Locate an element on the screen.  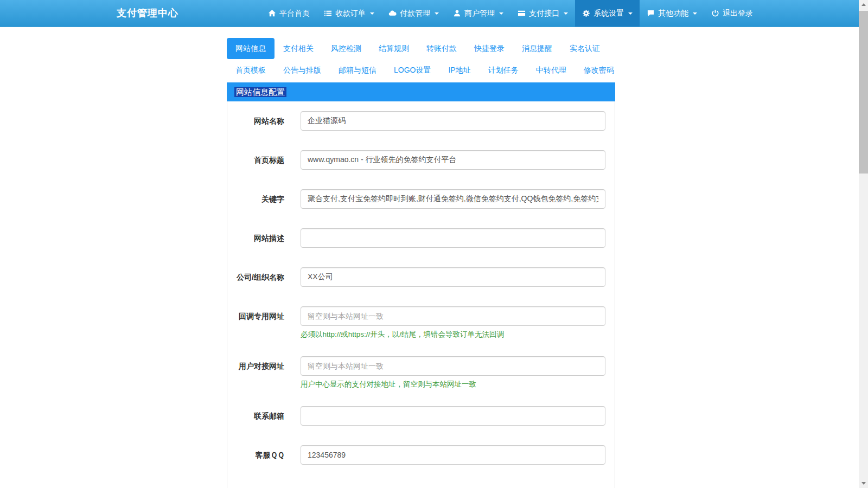
scrollbar-thumb is located at coordinates (864, 92).